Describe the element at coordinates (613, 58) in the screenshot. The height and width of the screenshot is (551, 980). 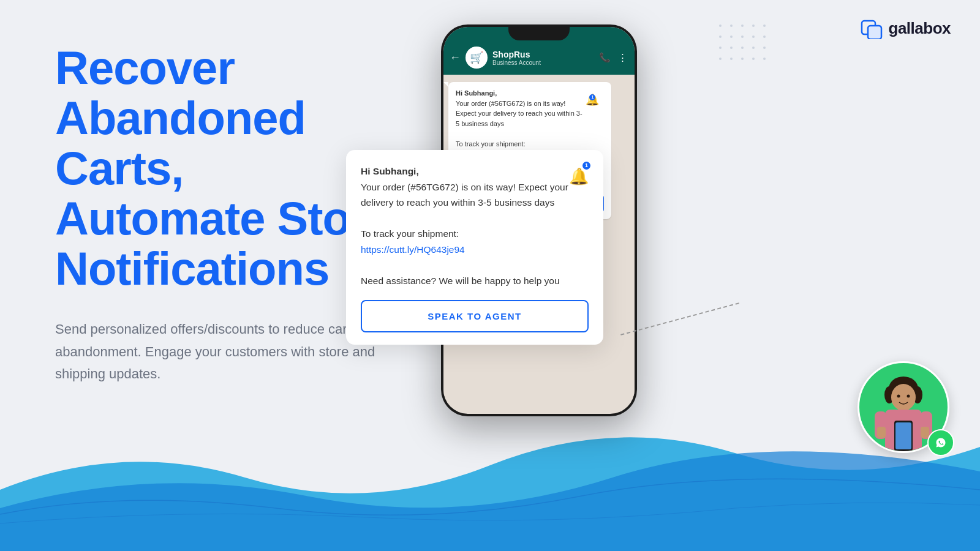
I see `whatsapp-actions: 📞 ⋮` at that location.